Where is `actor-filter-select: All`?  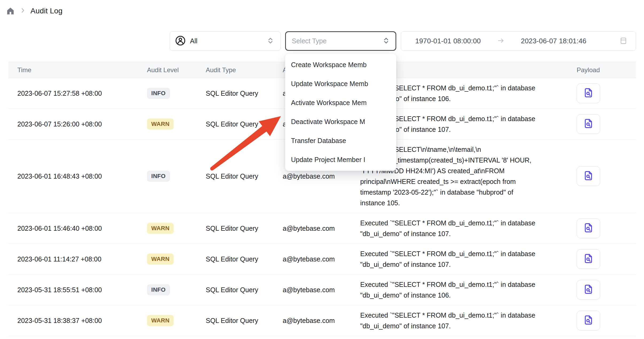 actor-filter-select: All is located at coordinates (225, 41).